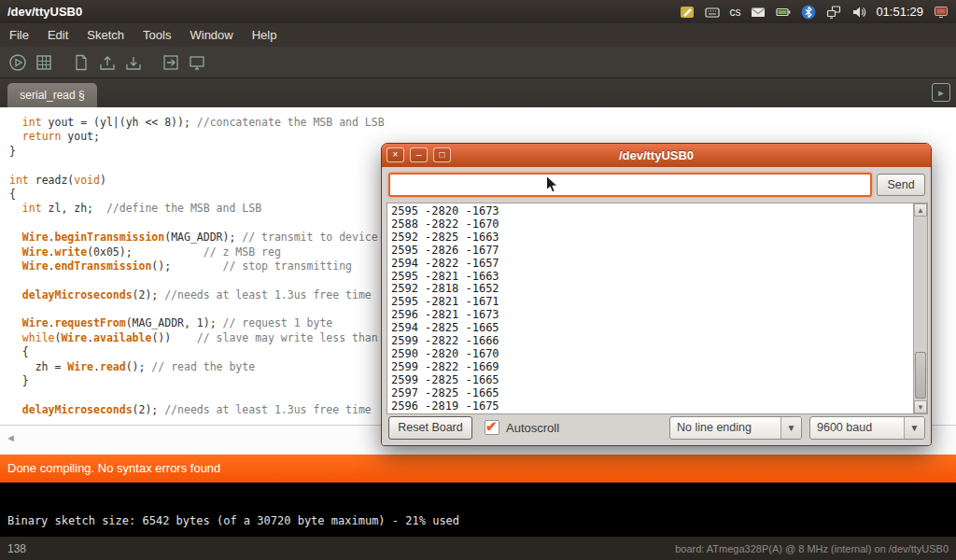  What do you see at coordinates (13, 549) in the screenshot?
I see `line-number-indicator: 138` at bounding box center [13, 549].